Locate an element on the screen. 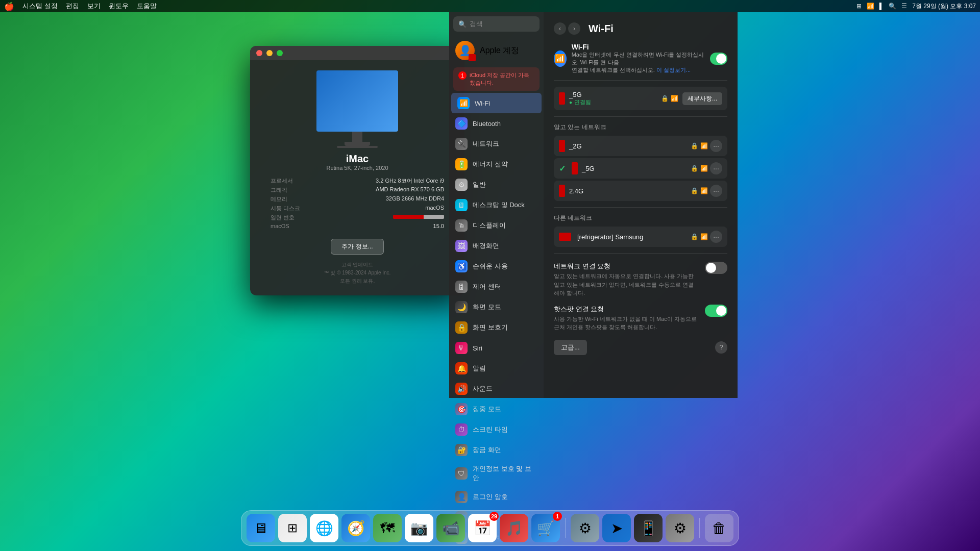 The height and width of the screenshot is (551, 980). dock-item-maps: 🗺 is located at coordinates (387, 528).